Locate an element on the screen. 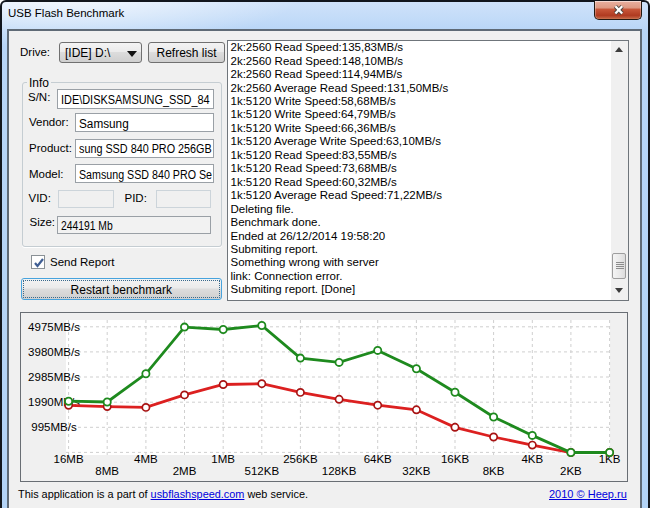 The width and height of the screenshot is (650, 508). svg-text: 3980MB/s is located at coordinates (54, 352).